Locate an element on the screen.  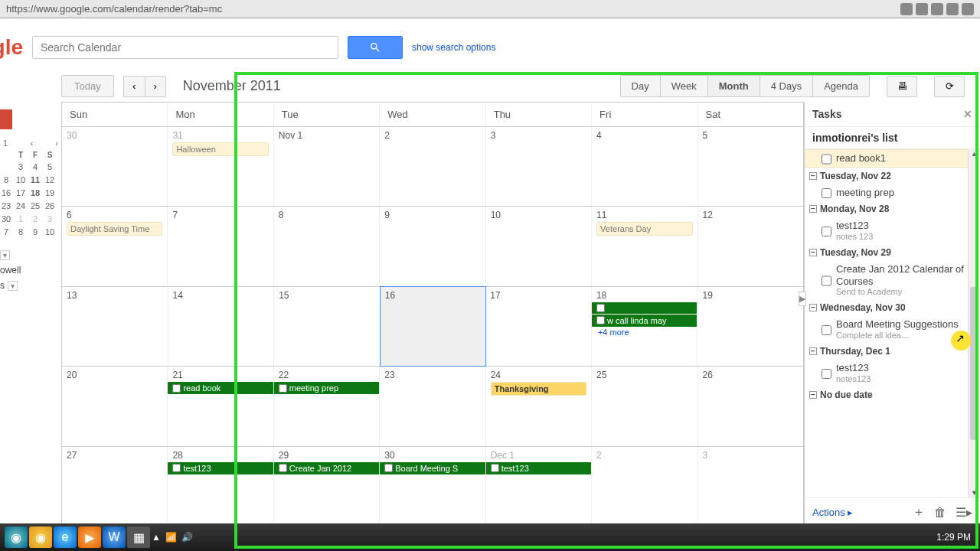
calendar-event: meeting prep is located at coordinates (327, 388).